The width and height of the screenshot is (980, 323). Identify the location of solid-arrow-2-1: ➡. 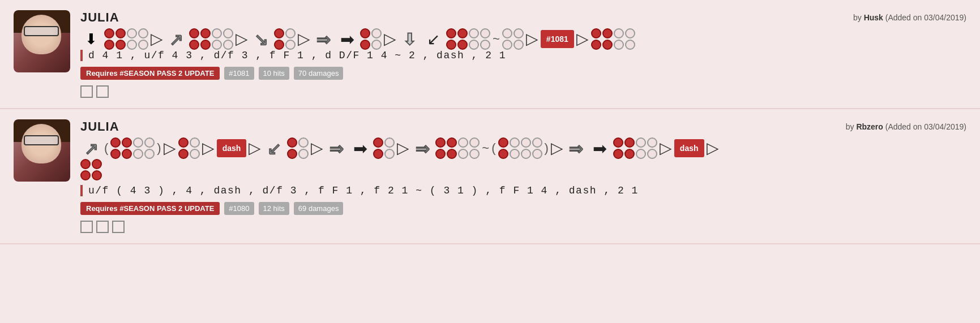
(360, 148).